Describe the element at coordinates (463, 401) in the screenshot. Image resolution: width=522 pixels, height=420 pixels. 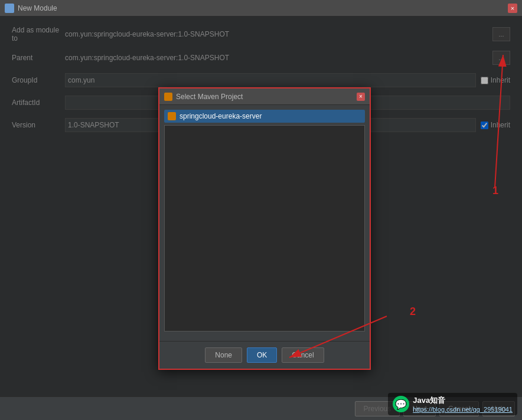
I see `branding-name: Java知音` at that location.